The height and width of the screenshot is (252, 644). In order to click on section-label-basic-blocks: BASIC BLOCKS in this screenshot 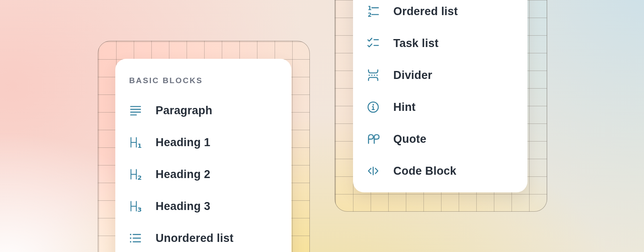, I will do `click(203, 81)`.